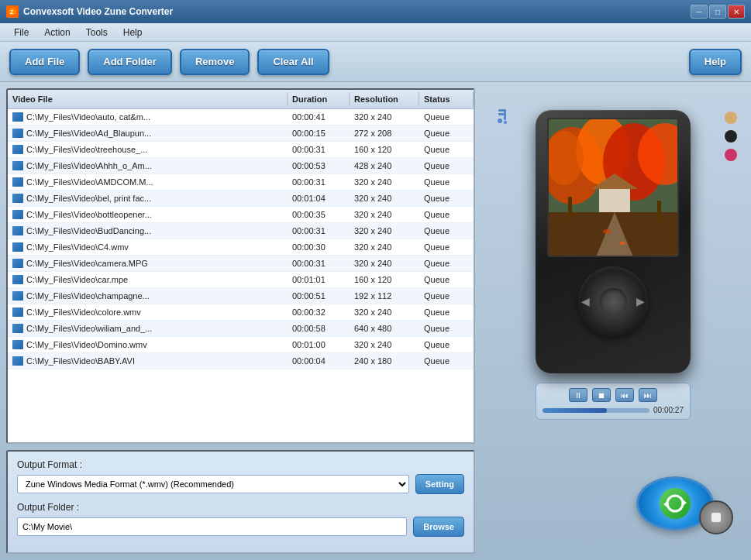  Describe the element at coordinates (613, 187) in the screenshot. I see `zune-screen-image` at that location.